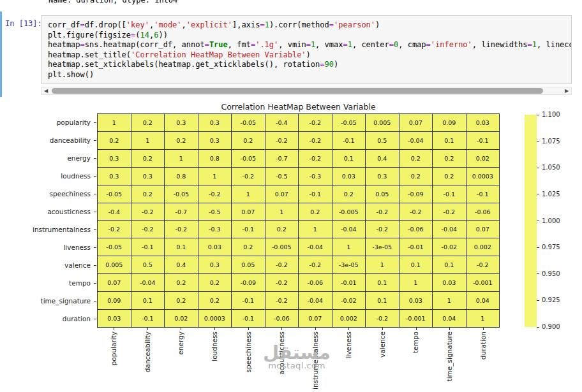 The width and height of the screenshot is (582, 392). Describe the element at coordinates (47, 194) in the screenshot. I see `y-tick-label: speechiness` at that location.